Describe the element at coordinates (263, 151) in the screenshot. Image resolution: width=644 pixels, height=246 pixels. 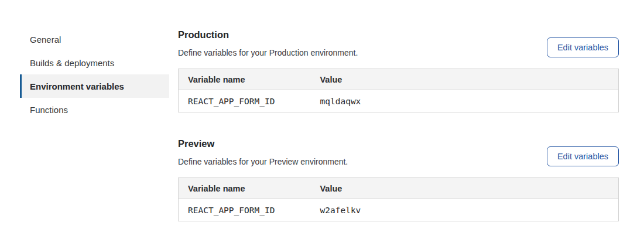
I see `preview-section-text: Preview Define variables for your Previe…` at that location.